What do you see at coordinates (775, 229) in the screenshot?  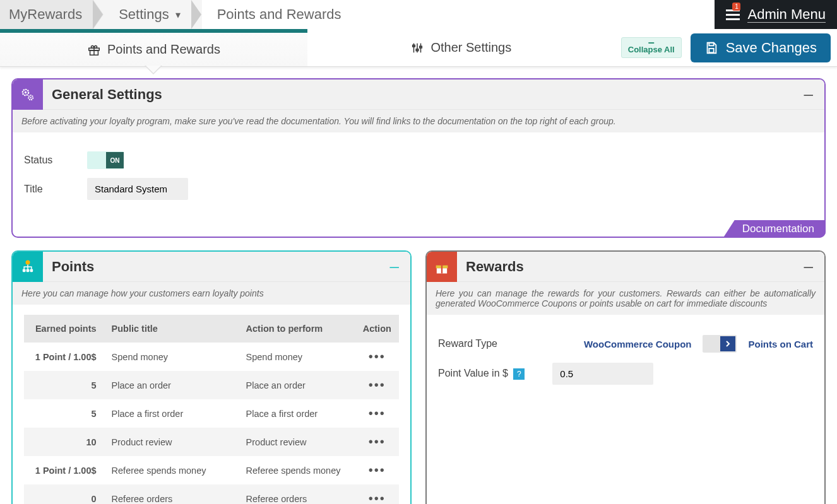 I see `documentation-link: Documentation` at bounding box center [775, 229].